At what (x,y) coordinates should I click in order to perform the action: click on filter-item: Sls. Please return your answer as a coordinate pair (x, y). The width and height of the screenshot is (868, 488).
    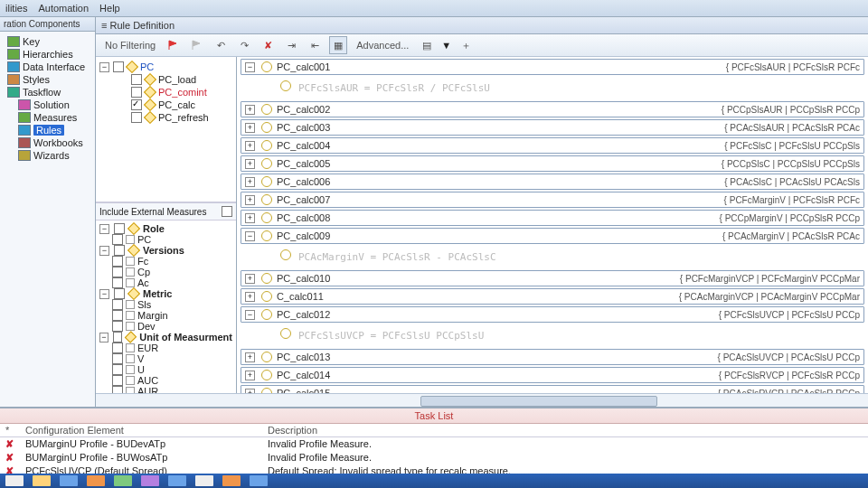
    Looking at the image, I should click on (166, 305).